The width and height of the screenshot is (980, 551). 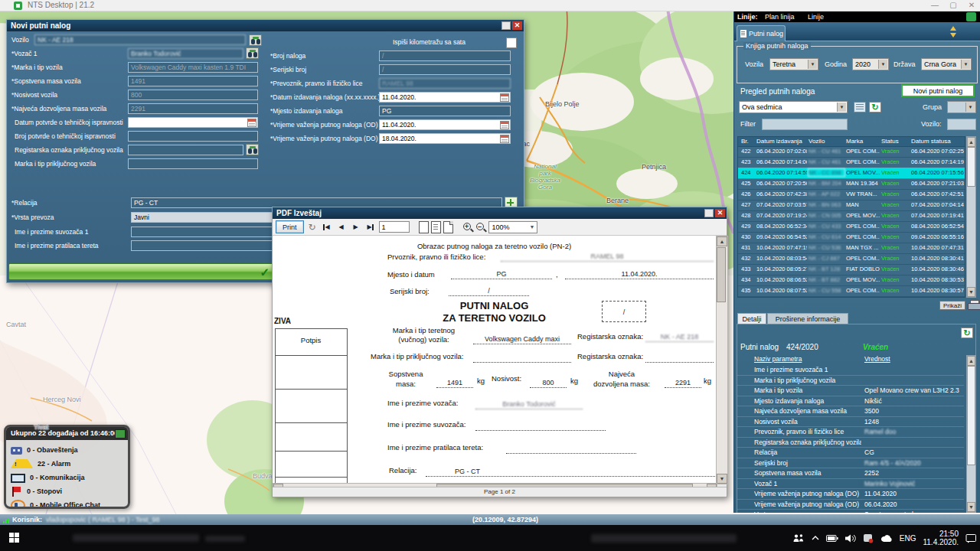 What do you see at coordinates (794, 64) in the screenshot?
I see `vozila-select: Teretna▼` at bounding box center [794, 64].